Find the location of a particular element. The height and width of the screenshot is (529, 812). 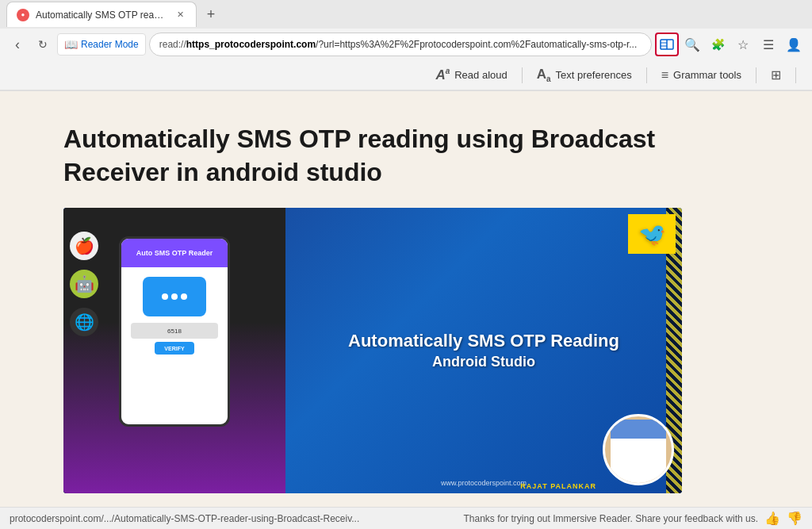

toolbar-icons: 🔍 🧩 ☆ ☰ 👤 is located at coordinates (730, 44).